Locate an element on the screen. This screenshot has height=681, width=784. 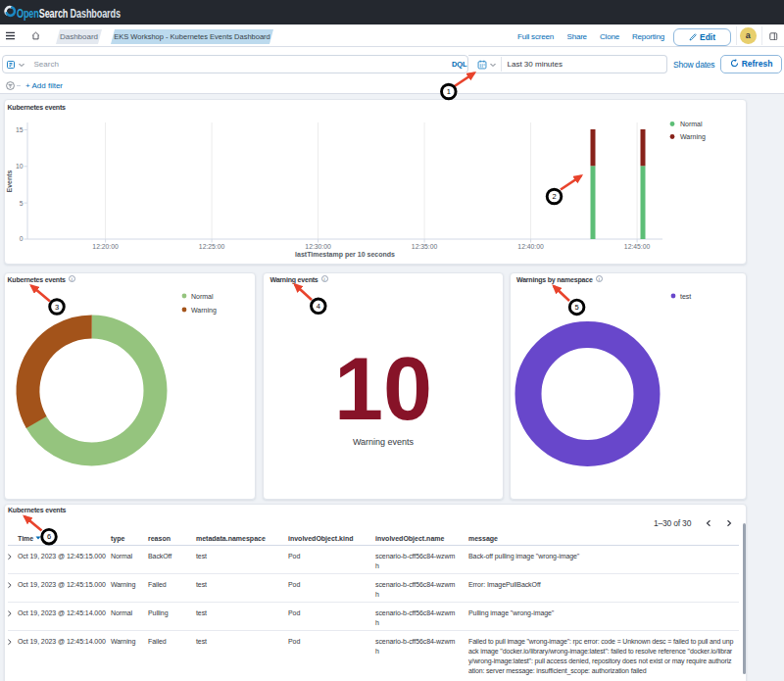
svg-text: 12:30:00 is located at coordinates (318, 247).